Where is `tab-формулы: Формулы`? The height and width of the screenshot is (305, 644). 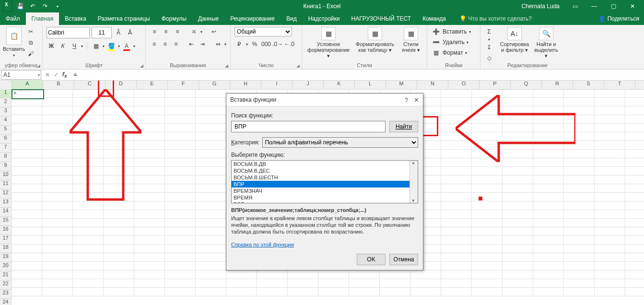
tab-формулы: Формулы is located at coordinates (174, 19).